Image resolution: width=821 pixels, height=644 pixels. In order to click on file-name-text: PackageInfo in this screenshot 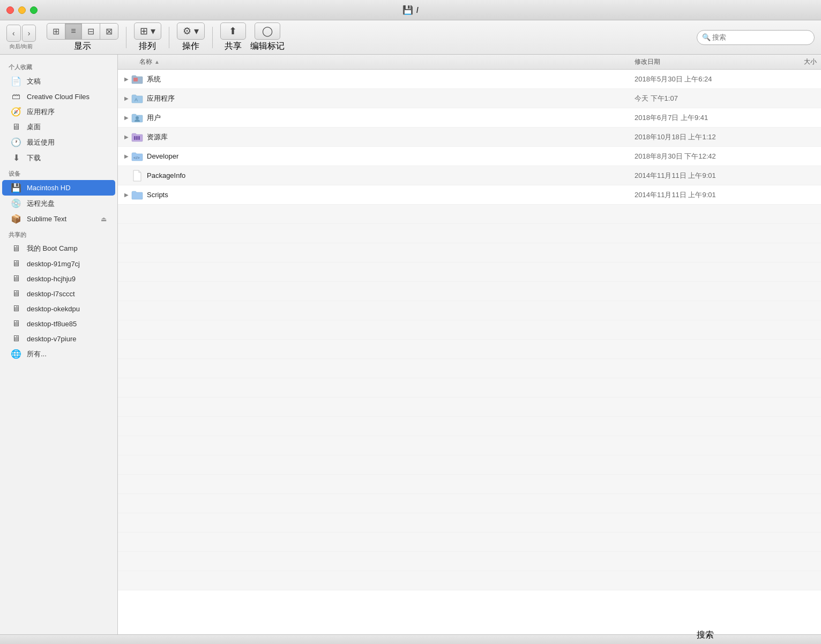, I will do `click(166, 176)`.